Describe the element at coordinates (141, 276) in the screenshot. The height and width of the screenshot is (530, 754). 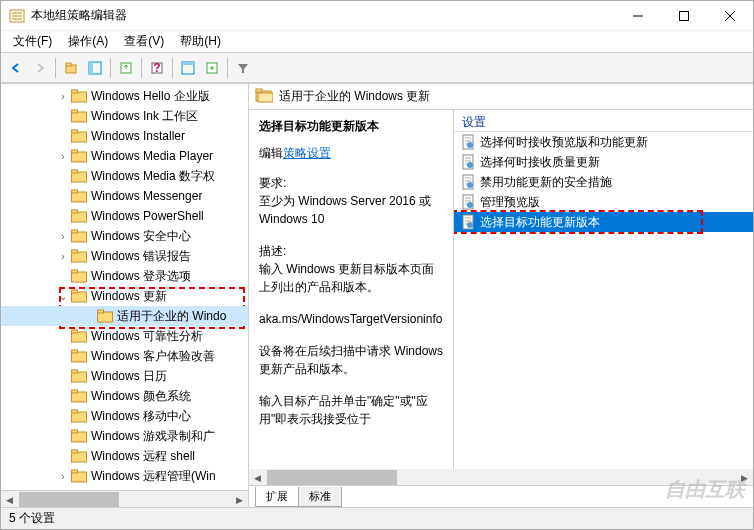
I see `tree-item-label: Windows 登录选项` at that location.